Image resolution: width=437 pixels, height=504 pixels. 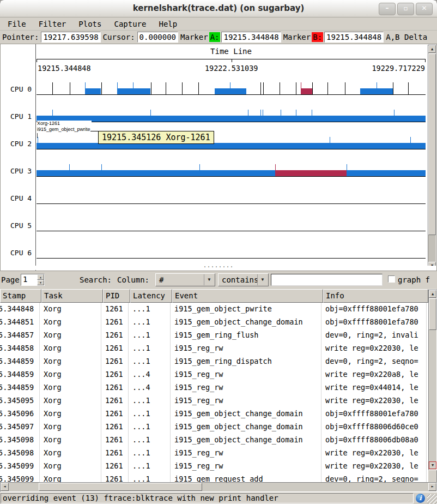 What do you see at coordinates (33, 280) in the screenshot?
I see `page-spinbox: 1 ▲ ▼` at bounding box center [33, 280].